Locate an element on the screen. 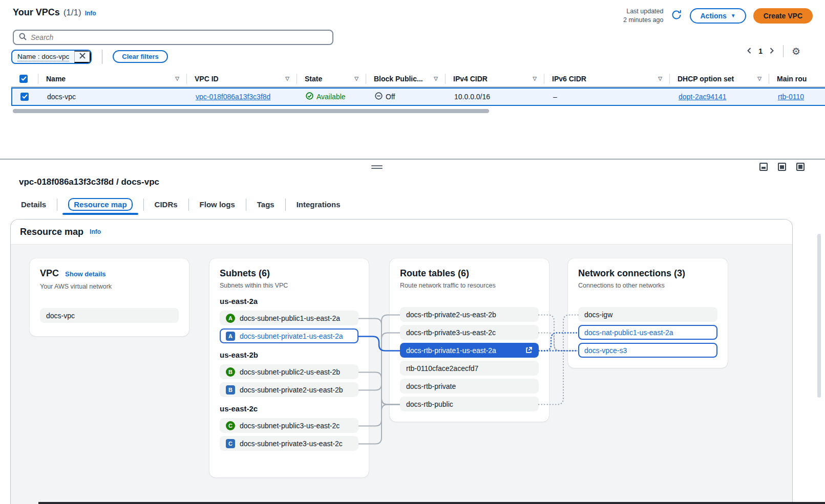 This screenshot has height=504, width=825. column-header-name: Name▽ is located at coordinates (112, 79).